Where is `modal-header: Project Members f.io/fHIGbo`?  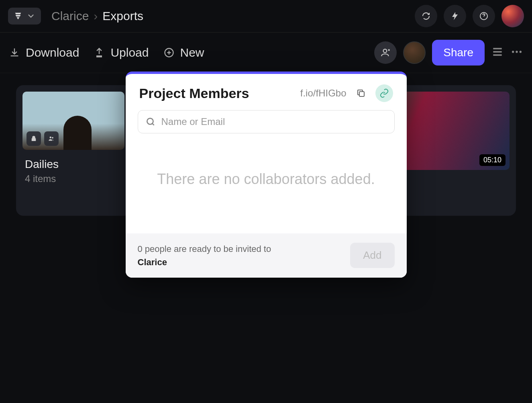
modal-header: Project Members f.io/fHIGbo is located at coordinates (266, 92).